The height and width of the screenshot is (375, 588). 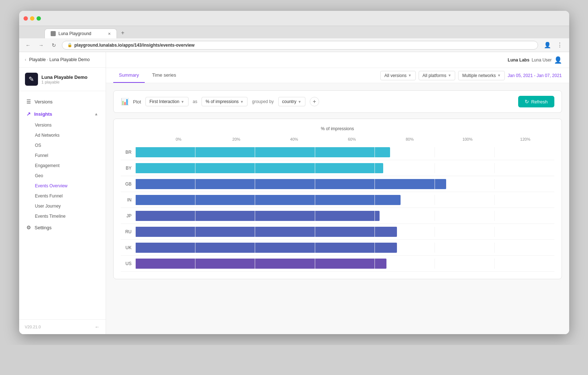 What do you see at coordinates (81, 33) in the screenshot?
I see `browser-tab-active: Luna Playground ✕` at bounding box center [81, 33].